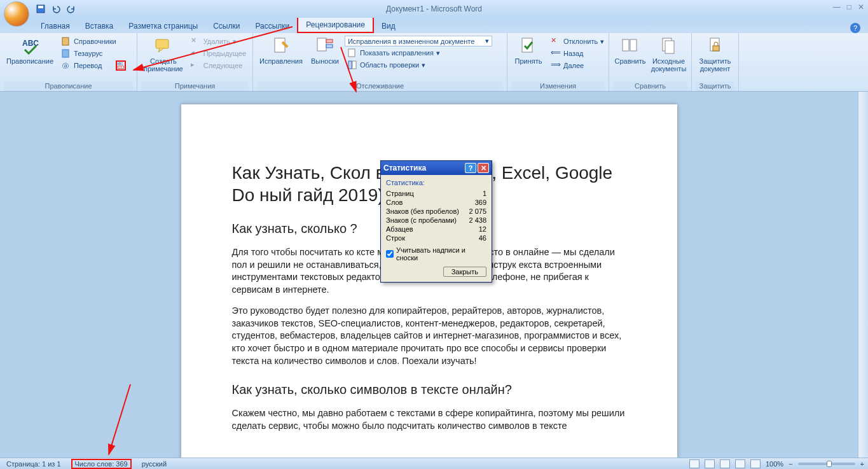 Image resolution: width=868 pixels, height=469 pixels. I want to click on tab-layout: Разметка страницы, so click(163, 26).